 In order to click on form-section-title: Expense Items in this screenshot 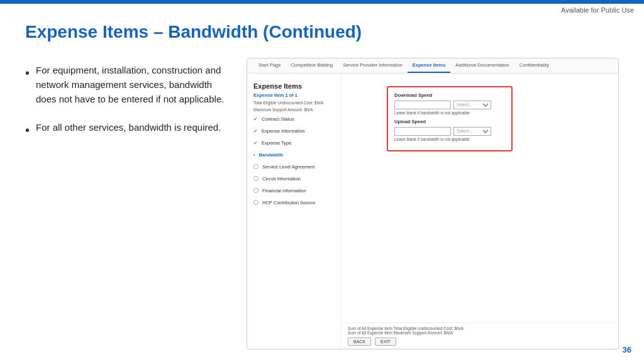, I will do `click(294, 85)`.